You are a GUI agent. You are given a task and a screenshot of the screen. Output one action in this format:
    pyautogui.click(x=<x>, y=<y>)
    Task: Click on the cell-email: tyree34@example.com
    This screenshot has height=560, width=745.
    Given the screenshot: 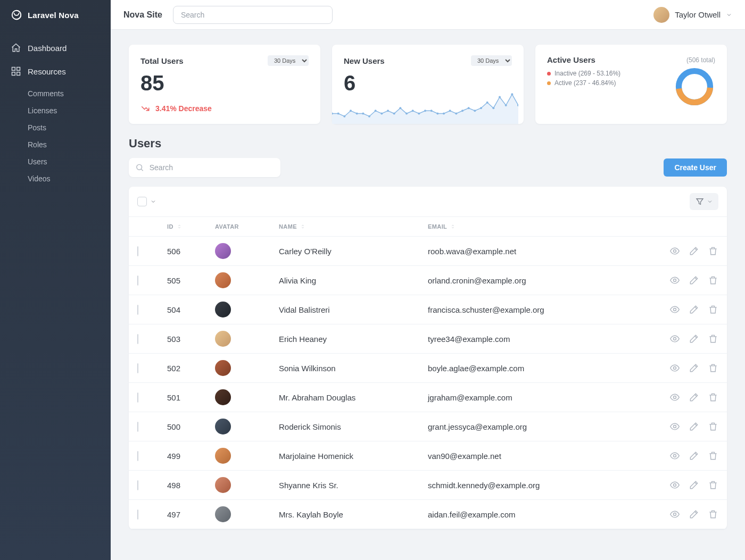 What is the action you would take?
    pyautogui.click(x=531, y=339)
    